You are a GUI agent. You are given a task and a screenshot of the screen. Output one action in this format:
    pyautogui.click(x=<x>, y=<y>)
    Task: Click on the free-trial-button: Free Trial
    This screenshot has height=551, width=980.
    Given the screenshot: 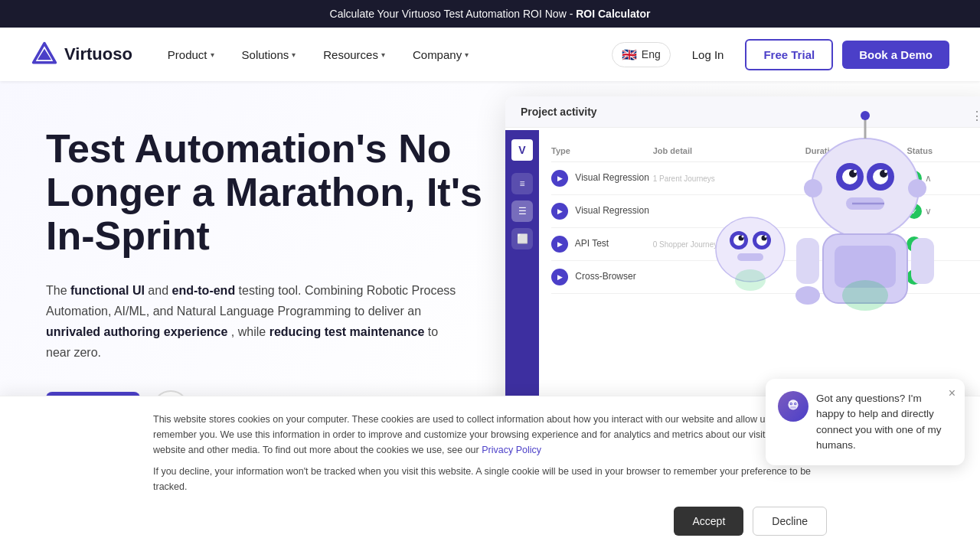 What is the action you would take?
    pyautogui.click(x=789, y=55)
    